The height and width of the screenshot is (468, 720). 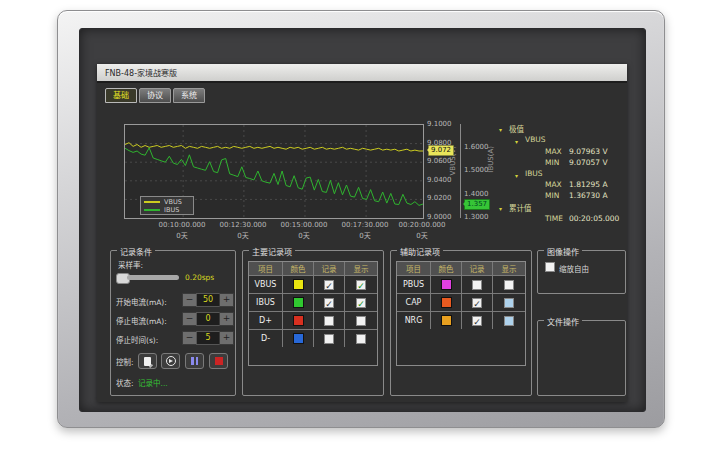 I want to click on record-conditions-title: 记录条件, so click(x=136, y=252).